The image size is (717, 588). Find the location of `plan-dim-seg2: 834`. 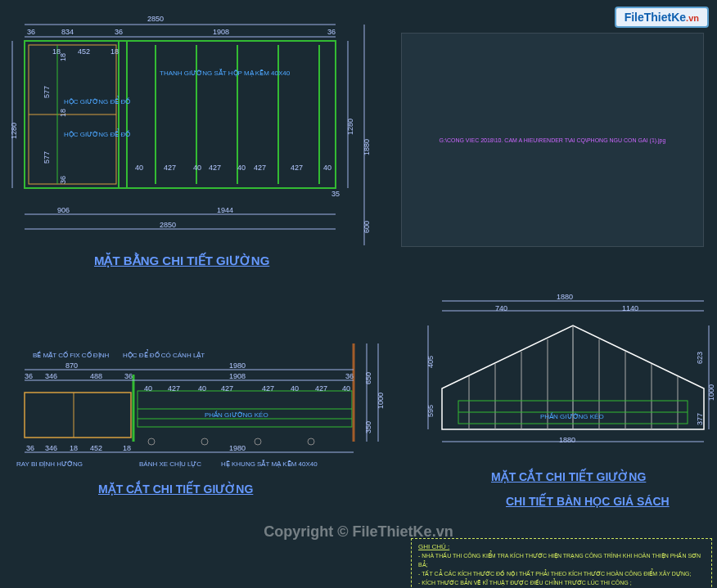

plan-dim-seg2: 834 is located at coordinates (67, 32).